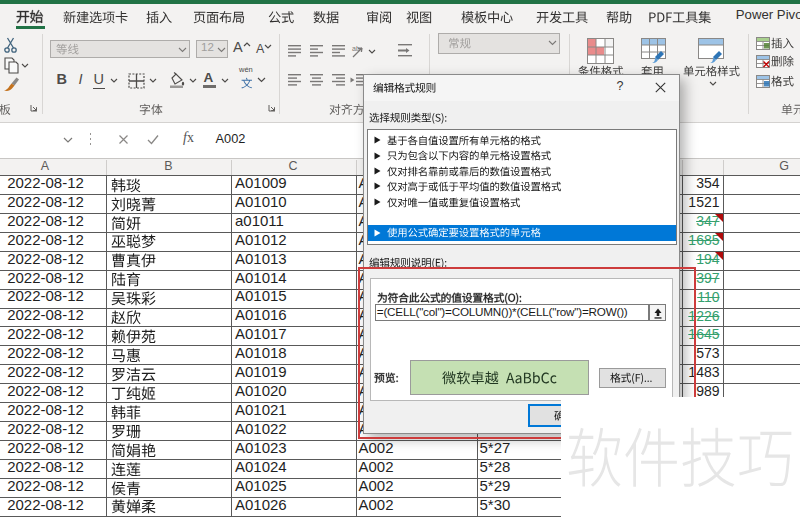 This screenshot has height=517, width=800. I want to click on svg-text: ab, so click(356, 48).